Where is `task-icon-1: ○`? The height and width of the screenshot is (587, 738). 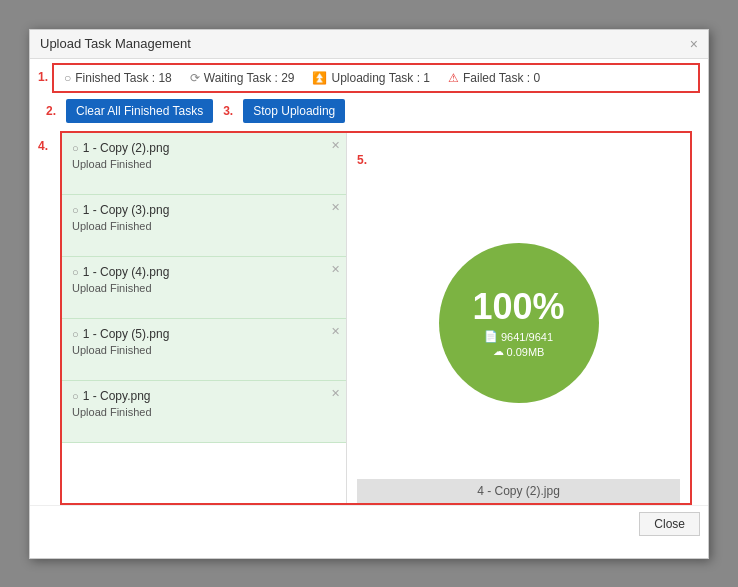
task-icon-1: ○ is located at coordinates (76, 148).